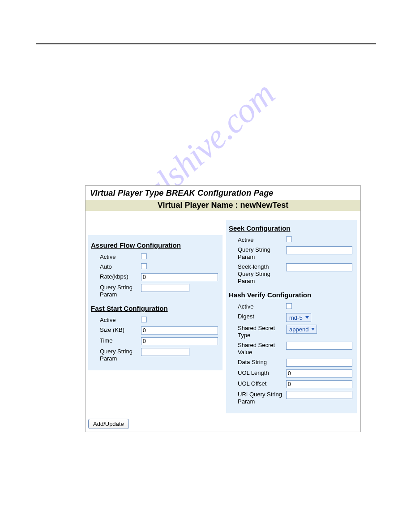 The image size is (411, 532). What do you see at coordinates (180, 341) in the screenshot?
I see `faststart-time-input` at bounding box center [180, 341].